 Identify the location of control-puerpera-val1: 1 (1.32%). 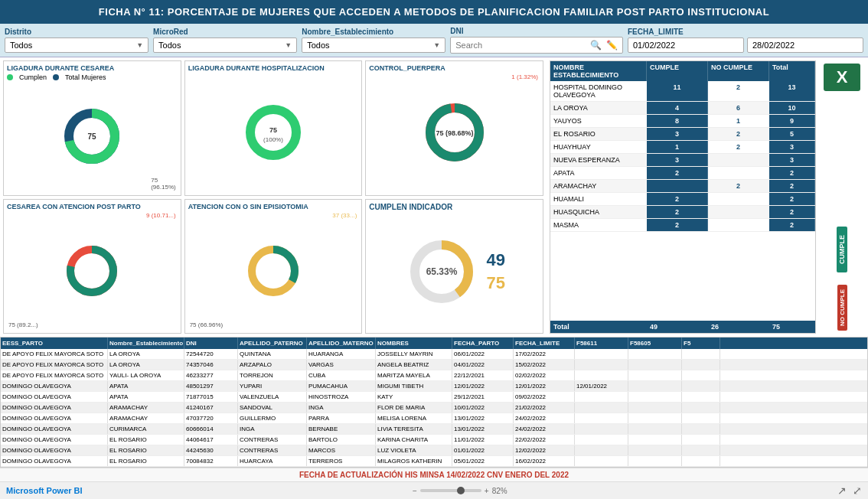
(525, 77).